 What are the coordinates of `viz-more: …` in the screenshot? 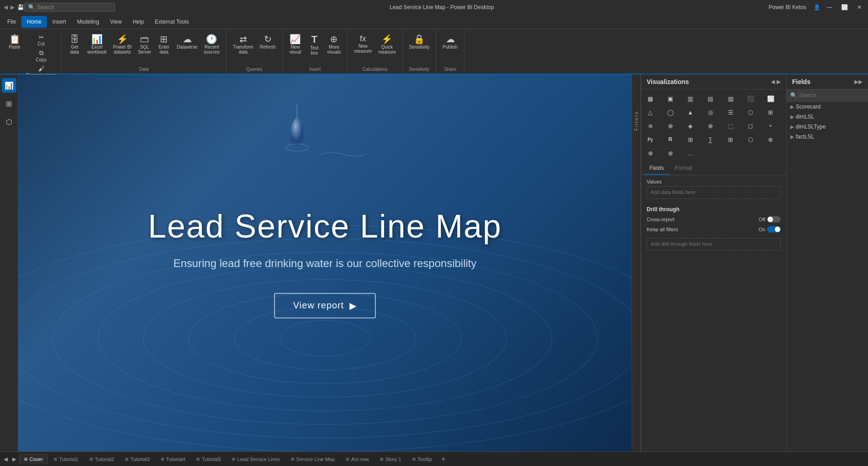 It's located at (690, 153).